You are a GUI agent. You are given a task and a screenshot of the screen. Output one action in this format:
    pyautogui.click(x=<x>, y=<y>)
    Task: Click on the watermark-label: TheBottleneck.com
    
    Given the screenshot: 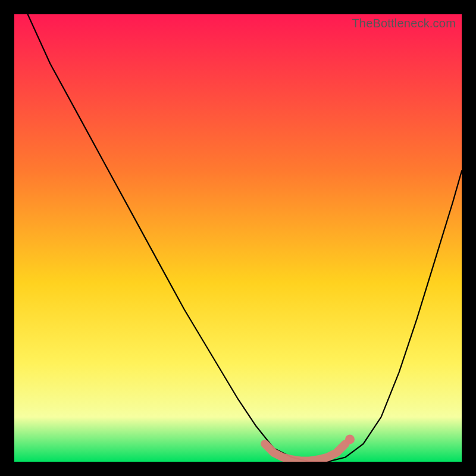 What is the action you would take?
    pyautogui.click(x=403, y=24)
    